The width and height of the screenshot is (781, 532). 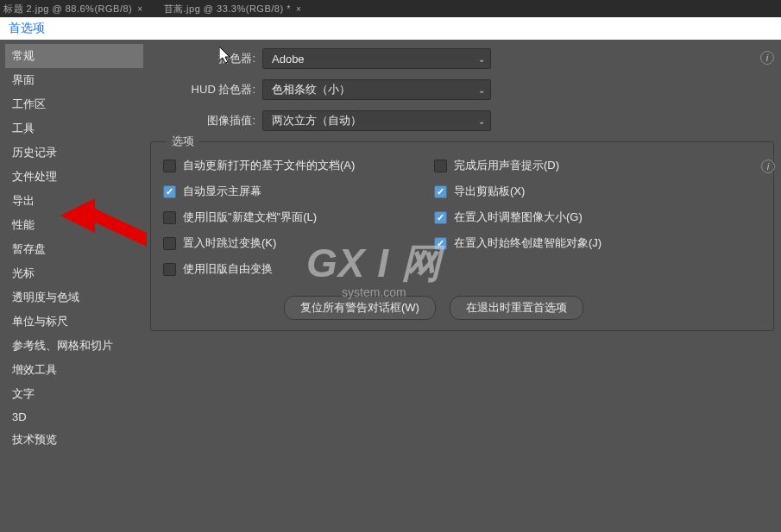 I want to click on checkbox-show-home: 自动显示主屏幕, so click(x=297, y=191).